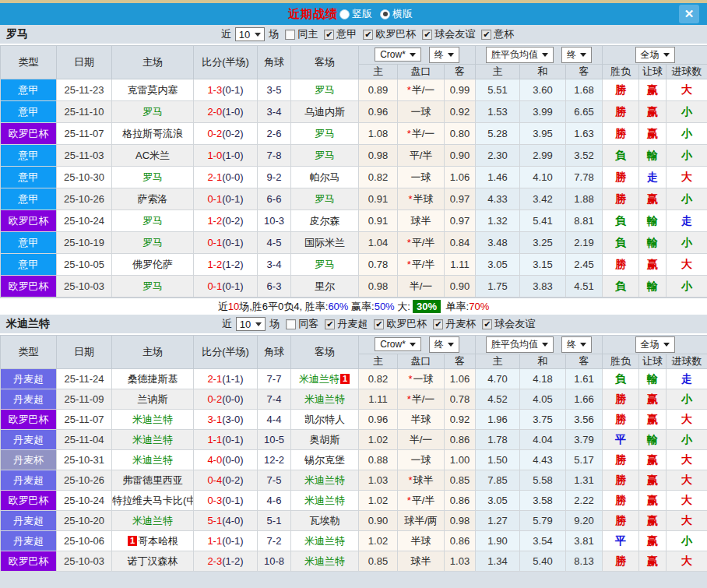 The width and height of the screenshot is (707, 588). Describe the element at coordinates (226, 562) in the screenshot. I see `score-cell: 2-3(1-2)` at that location.